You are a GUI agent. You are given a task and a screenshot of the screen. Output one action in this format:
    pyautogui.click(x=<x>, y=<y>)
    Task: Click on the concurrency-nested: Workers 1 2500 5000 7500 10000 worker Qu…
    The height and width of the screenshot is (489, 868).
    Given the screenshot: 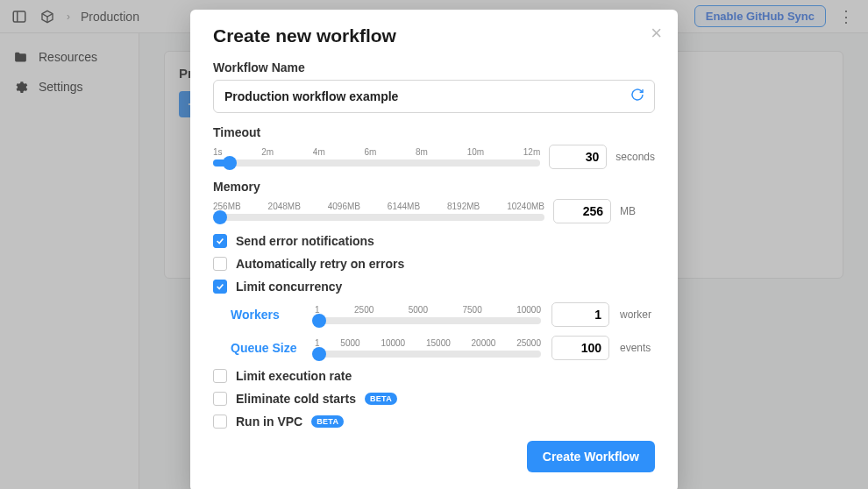 What is the action you would take?
    pyautogui.click(x=443, y=331)
    